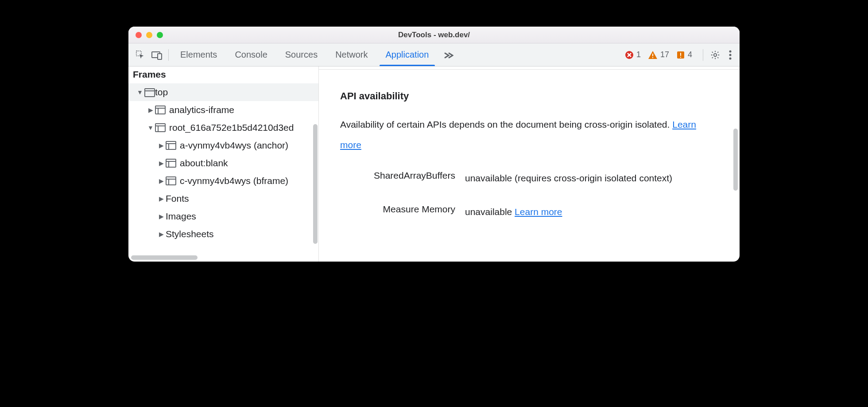 The image size is (868, 407). I want to click on frames-tree: topanalytics-iframeroot_616a752e1b5d4210…, so click(223, 163).